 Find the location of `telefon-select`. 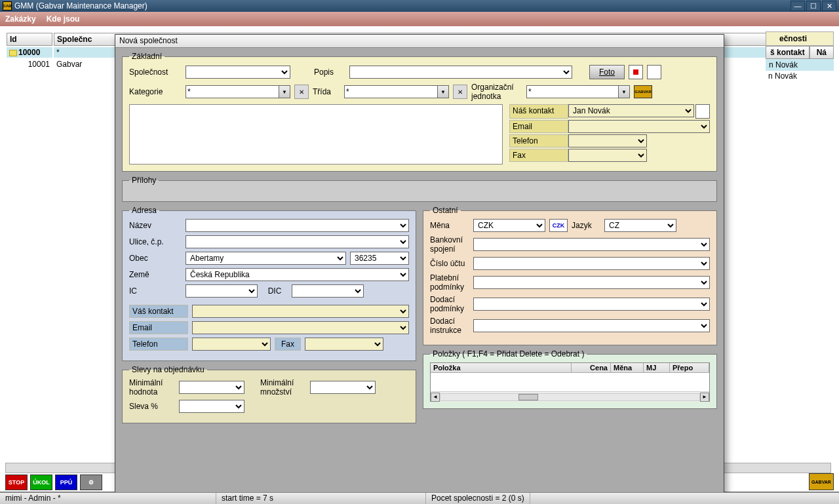

telefon-select is located at coordinates (608, 141).